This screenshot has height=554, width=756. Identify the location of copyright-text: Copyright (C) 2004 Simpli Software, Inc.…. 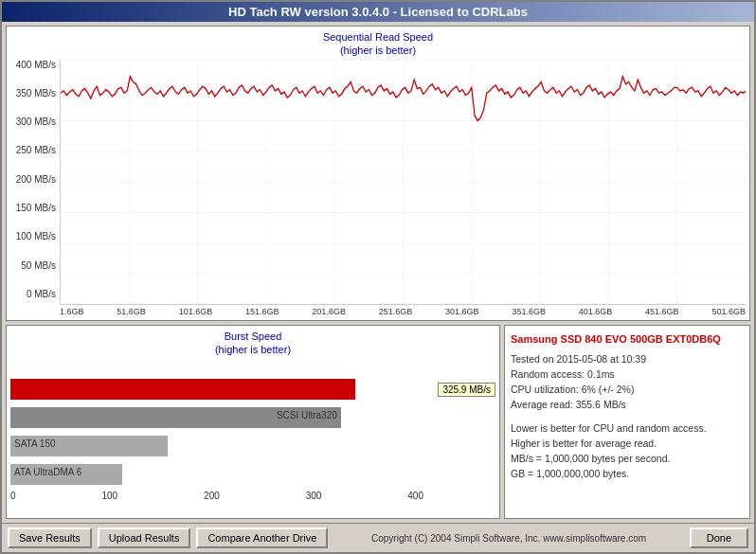
(508, 538).